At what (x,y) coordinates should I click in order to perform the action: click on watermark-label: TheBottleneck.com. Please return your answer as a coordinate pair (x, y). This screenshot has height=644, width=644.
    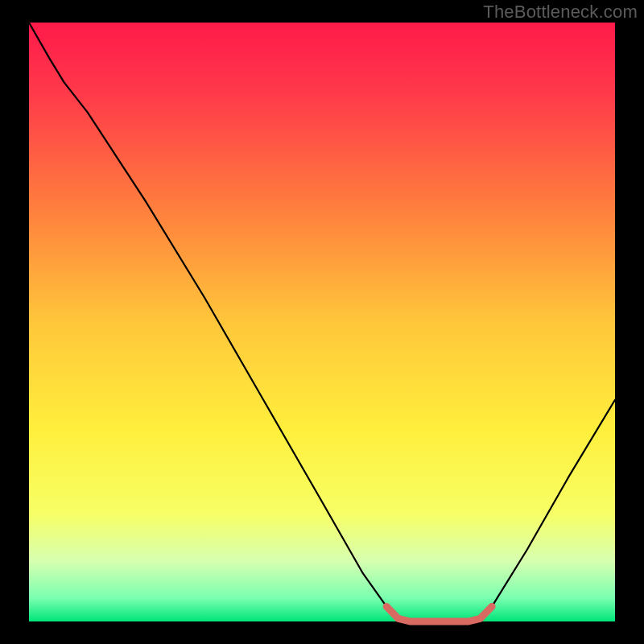
    Looking at the image, I should click on (560, 12).